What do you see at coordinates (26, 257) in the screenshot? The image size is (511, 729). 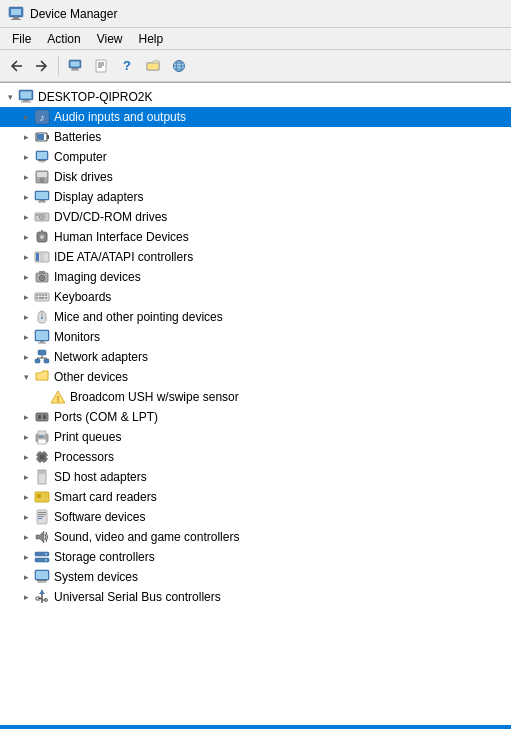 I see `tree-toggle-ide` at bounding box center [26, 257].